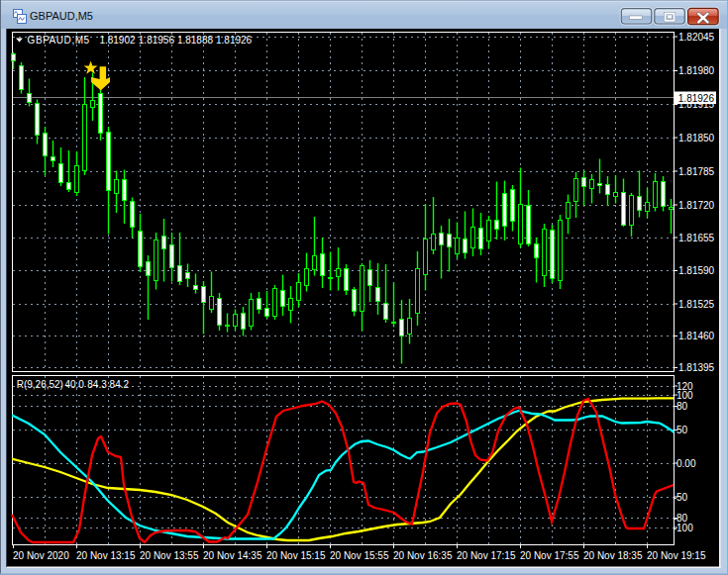 The height and width of the screenshot is (575, 728). I want to click on svg-text: 40.0, so click(74, 384).